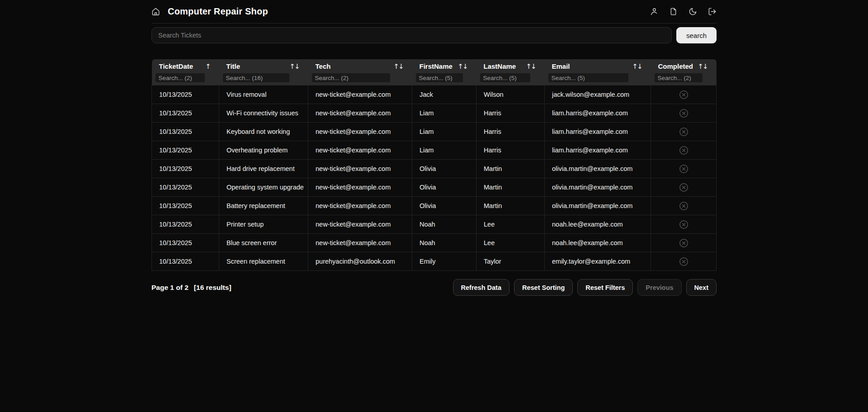 This screenshot has height=412, width=868. What do you see at coordinates (192, 288) in the screenshot?
I see `pagination-status: Page 1 of 2 [16 results]` at bounding box center [192, 288].